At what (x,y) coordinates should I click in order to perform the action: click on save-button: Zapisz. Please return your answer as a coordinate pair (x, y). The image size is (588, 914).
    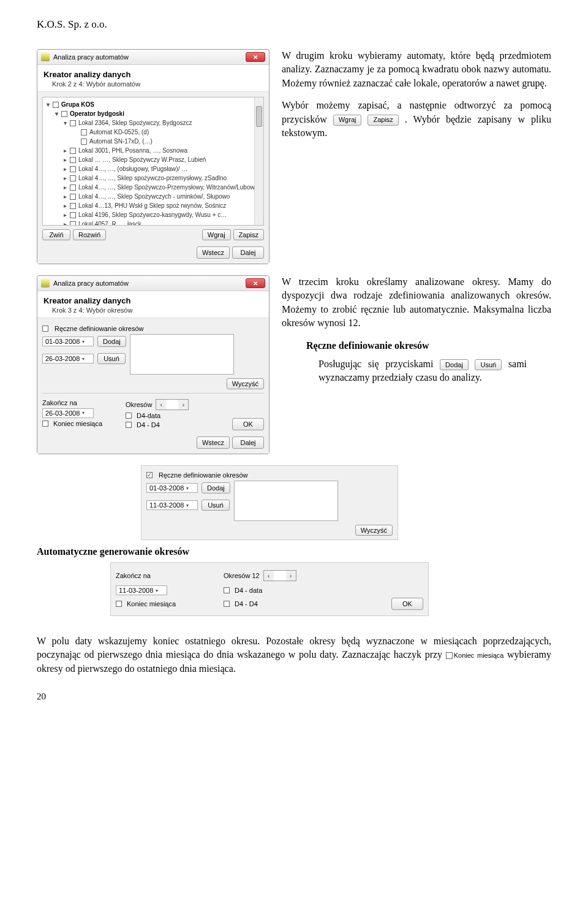
    Looking at the image, I should click on (249, 235).